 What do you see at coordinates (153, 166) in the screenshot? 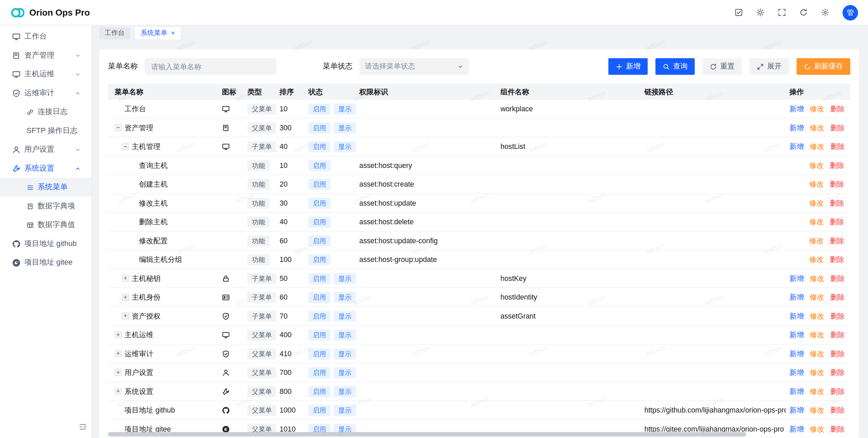
I see `menu-name: 查询主机` at bounding box center [153, 166].